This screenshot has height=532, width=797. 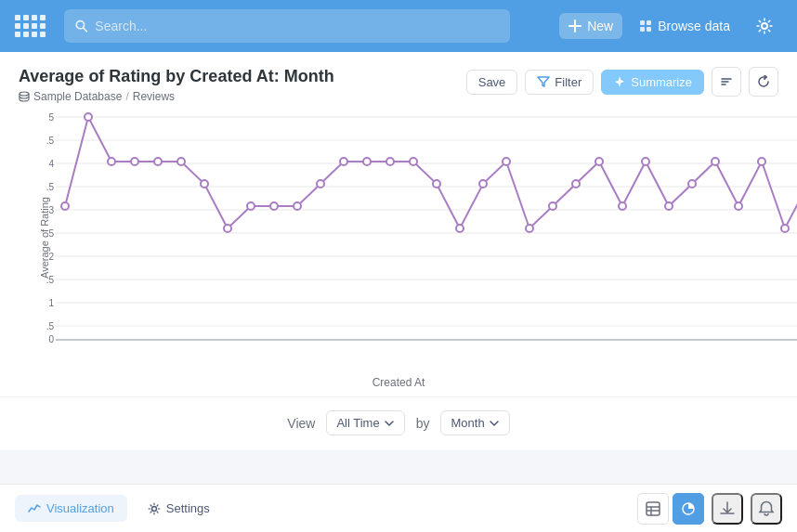 What do you see at coordinates (764, 82) in the screenshot?
I see `refresh-icon` at bounding box center [764, 82].